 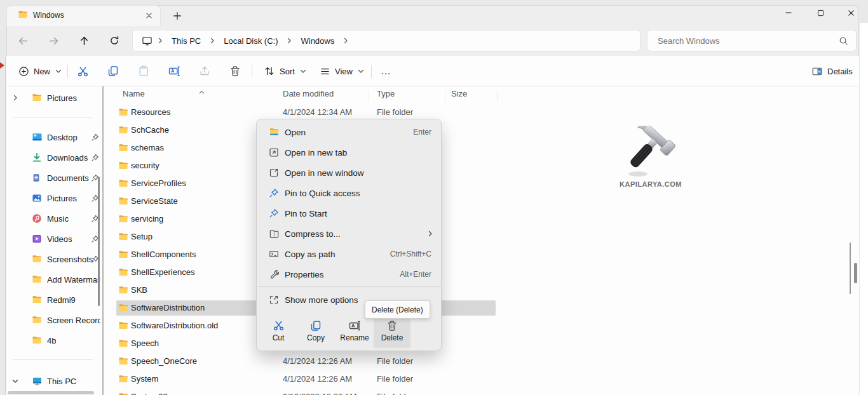 I want to click on sidebar-item-documents: Documents, so click(x=54, y=178).